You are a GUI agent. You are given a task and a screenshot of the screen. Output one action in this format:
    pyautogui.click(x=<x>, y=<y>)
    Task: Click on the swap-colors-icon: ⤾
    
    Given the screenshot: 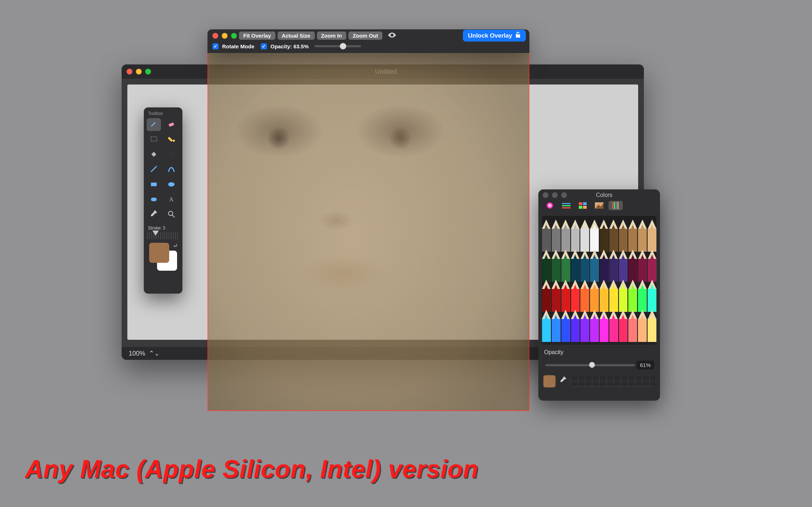 What is the action you would take?
    pyautogui.click(x=175, y=246)
    